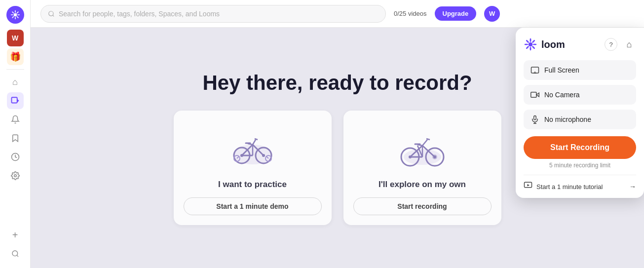  I want to click on sidebar-bottom: +, so click(15, 244).